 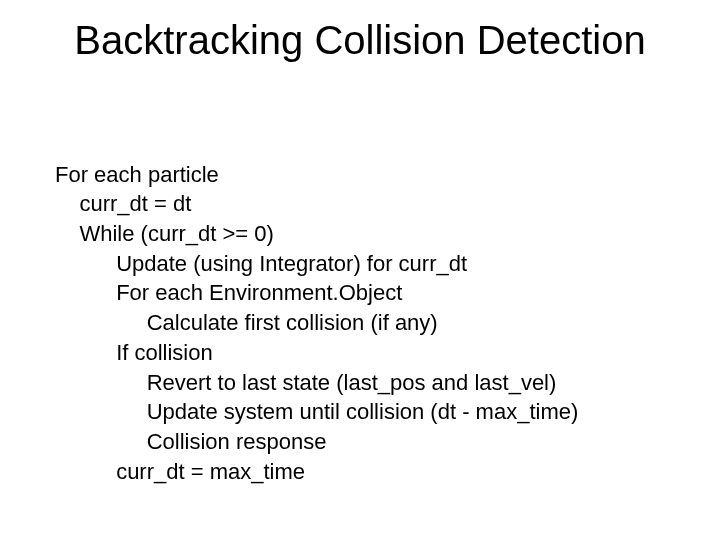 What do you see at coordinates (292, 322) in the screenshot?
I see `code-line: Calculate first collision (if any)` at bounding box center [292, 322].